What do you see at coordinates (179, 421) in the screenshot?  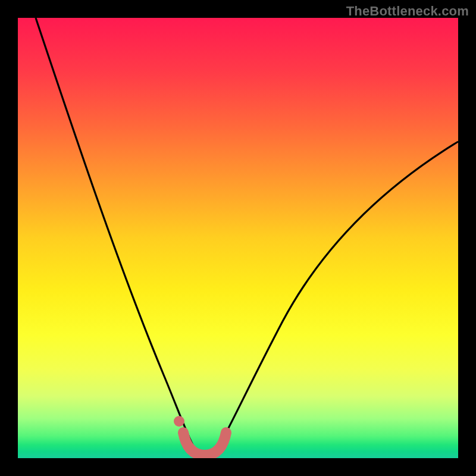 I see `trough-marker-dot` at bounding box center [179, 421].